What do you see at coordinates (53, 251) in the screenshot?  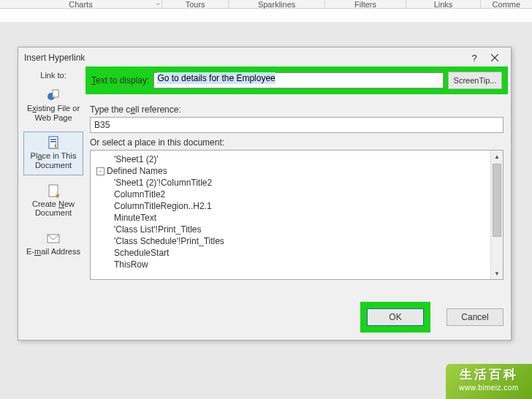 I see `linkto-email-label: E-mail Address` at bounding box center [53, 251].